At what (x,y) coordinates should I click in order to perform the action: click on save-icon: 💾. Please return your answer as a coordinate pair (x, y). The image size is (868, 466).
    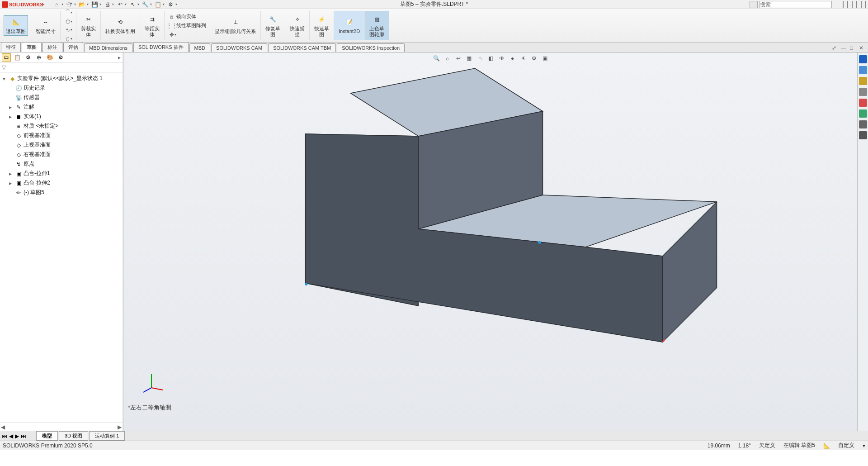
    Looking at the image, I should click on (95, 5).